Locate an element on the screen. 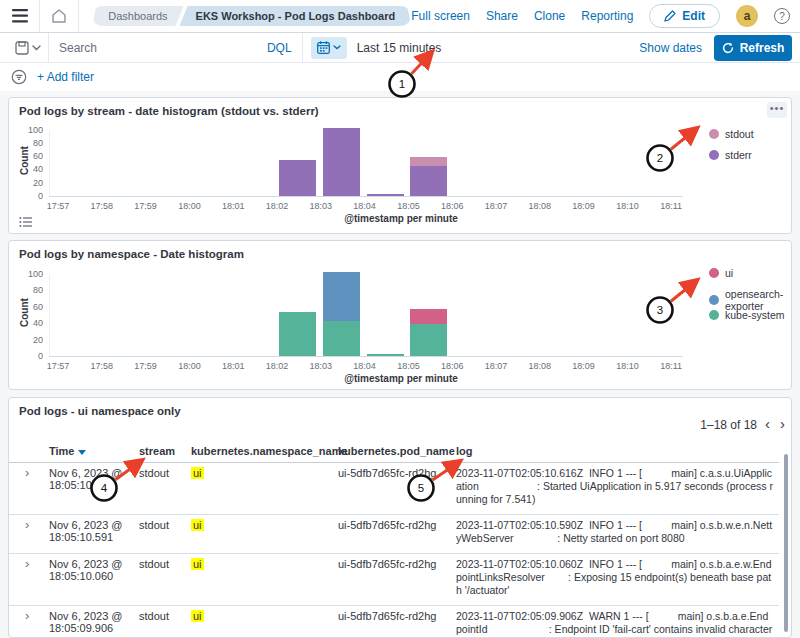  edit-button-label: Edit is located at coordinates (694, 16).